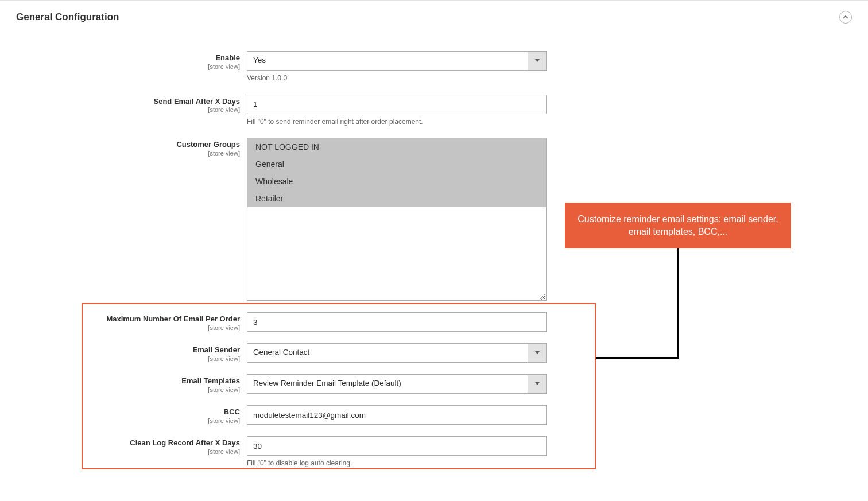 This screenshot has width=868, height=501. Describe the element at coordinates (123, 353) in the screenshot. I see `label-col: Email Sender [store view]` at that location.